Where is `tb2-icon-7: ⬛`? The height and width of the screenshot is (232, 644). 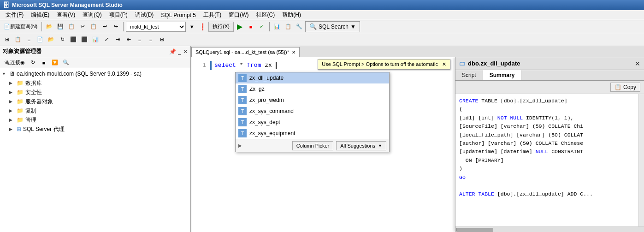 tb2-icon-7: ⬛ is located at coordinates (73, 40).